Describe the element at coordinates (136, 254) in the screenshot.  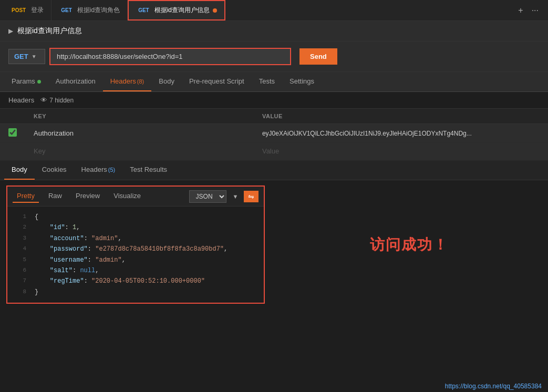
I see `code-content: 1 { 2 "id": 1, 3 "account": "admin", 4 "…` at that location.